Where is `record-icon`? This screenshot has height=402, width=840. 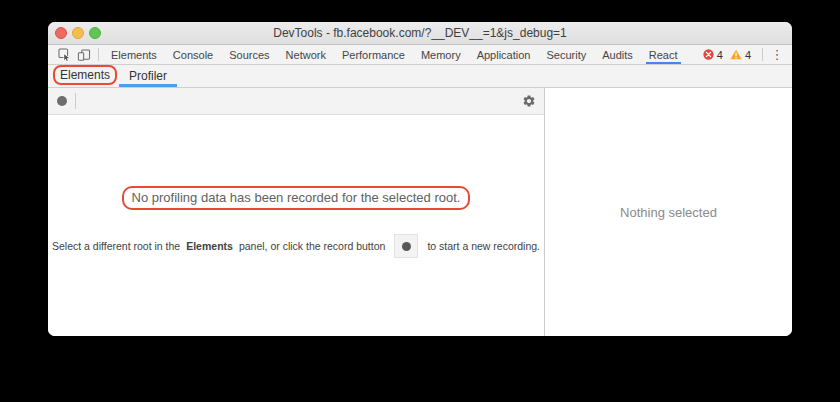 record-icon is located at coordinates (406, 246).